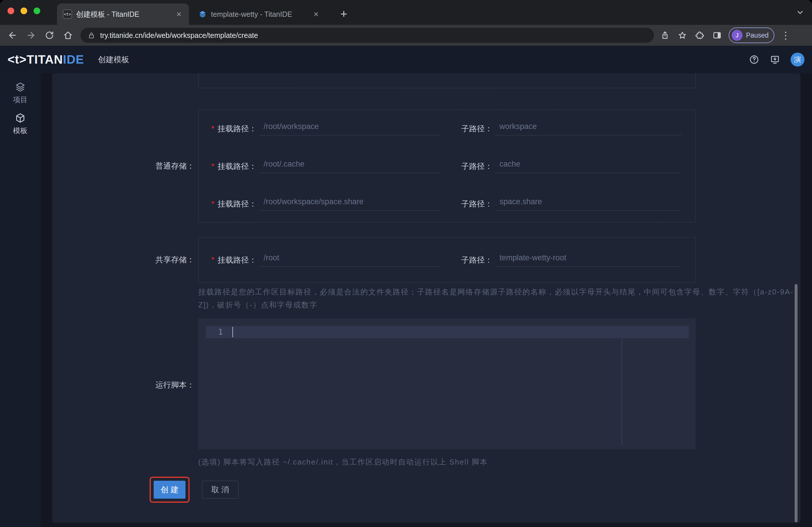 The width and height of the screenshot is (812, 527). What do you see at coordinates (123, 14) in the screenshot?
I see `tab-create-template: <t> 创建模板 - TitanIDE ×` at bounding box center [123, 14].